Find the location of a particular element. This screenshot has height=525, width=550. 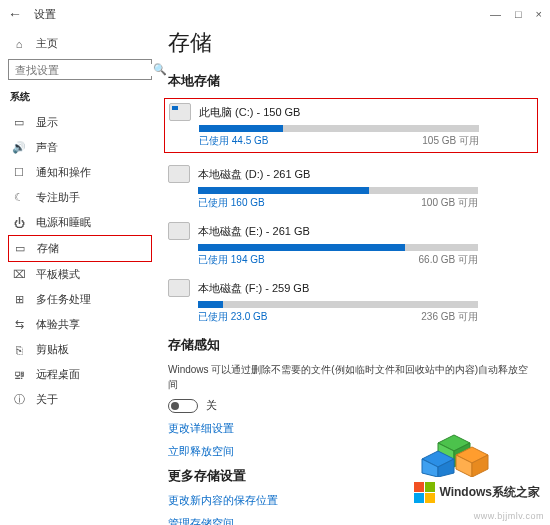

nav-icon: 🔊 is located at coordinates (19, 148).